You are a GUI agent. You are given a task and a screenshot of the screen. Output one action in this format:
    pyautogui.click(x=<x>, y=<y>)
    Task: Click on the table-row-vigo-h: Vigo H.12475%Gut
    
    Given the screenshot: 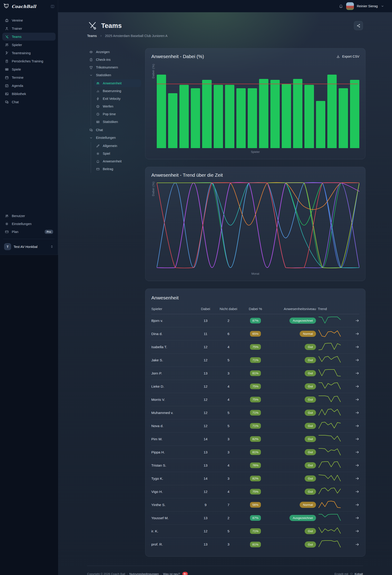 What is the action you would take?
    pyautogui.click(x=255, y=492)
    